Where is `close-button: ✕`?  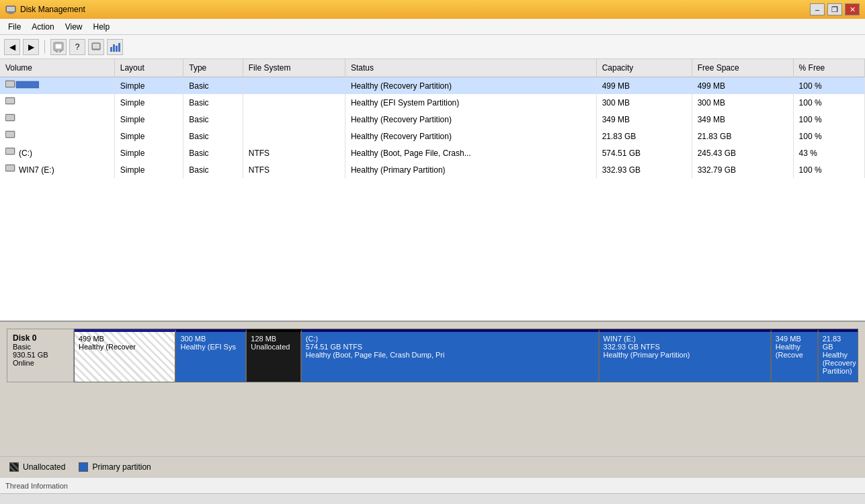
close-button: ✕ is located at coordinates (852, 9).